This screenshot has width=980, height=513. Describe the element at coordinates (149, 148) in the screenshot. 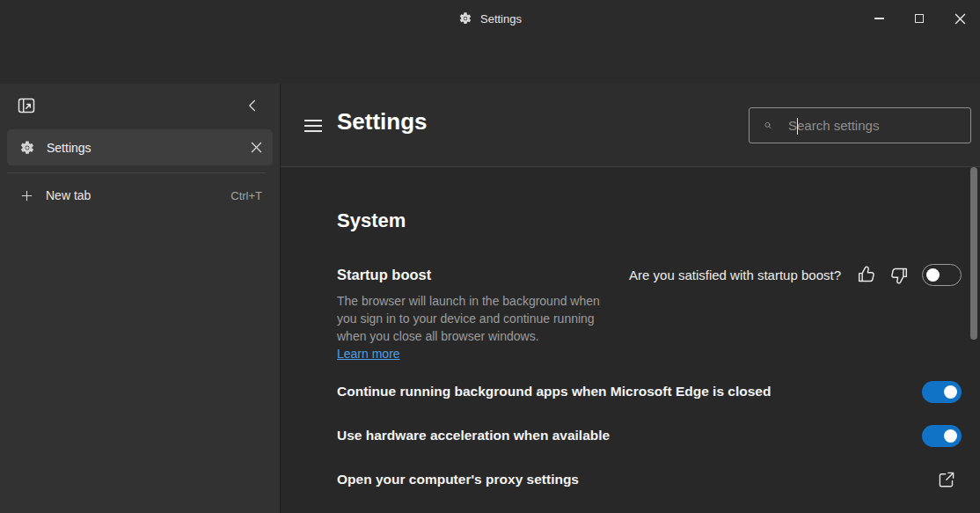

I see `tab-label: Settings` at that location.